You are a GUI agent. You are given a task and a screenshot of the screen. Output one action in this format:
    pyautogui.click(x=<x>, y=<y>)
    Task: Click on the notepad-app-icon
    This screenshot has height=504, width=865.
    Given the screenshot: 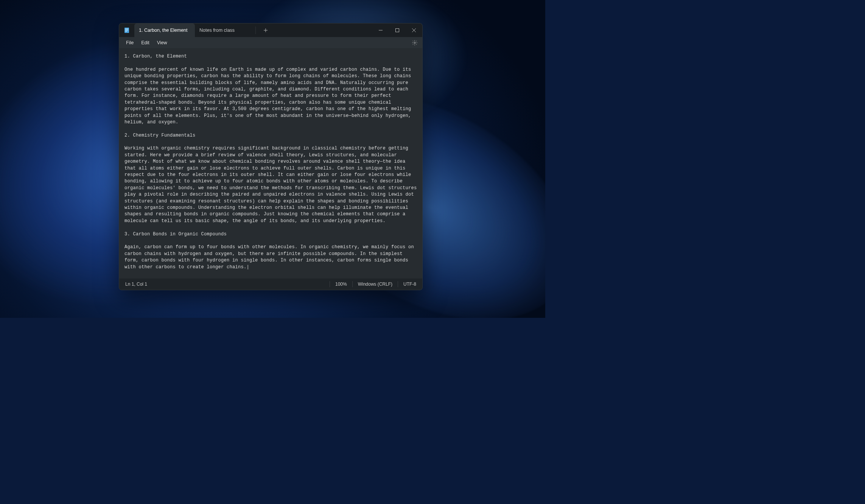 What is the action you would take?
    pyautogui.click(x=127, y=30)
    